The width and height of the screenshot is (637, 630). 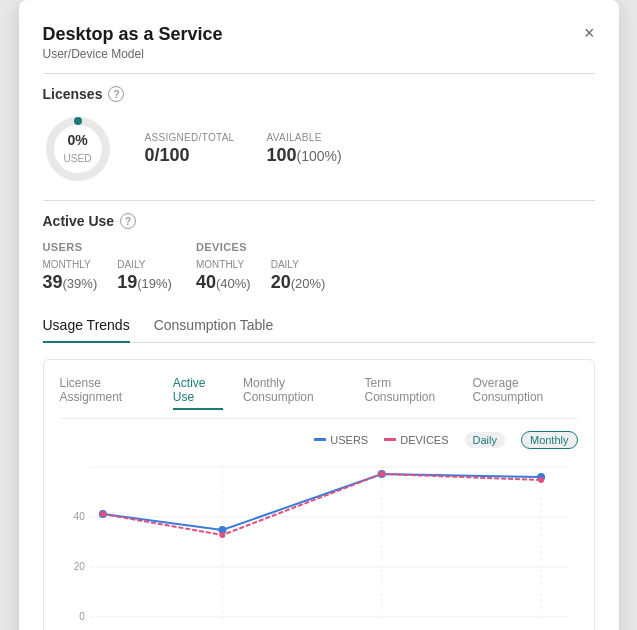 What do you see at coordinates (190, 149) in the screenshot?
I see `assigned-stat: ASSIGNED/TOTAL 0/100` at bounding box center [190, 149].